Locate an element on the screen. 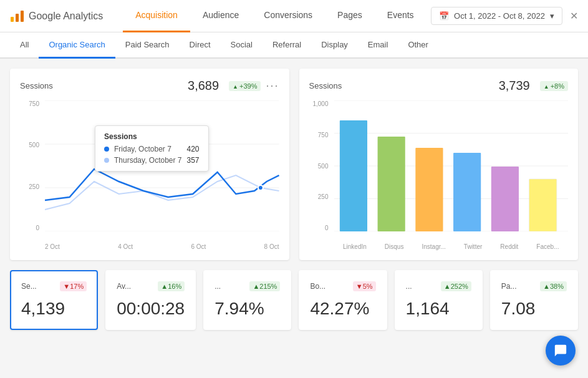 This screenshot has width=588, height=378. metric-badge-2: ▲215% is located at coordinates (264, 286).